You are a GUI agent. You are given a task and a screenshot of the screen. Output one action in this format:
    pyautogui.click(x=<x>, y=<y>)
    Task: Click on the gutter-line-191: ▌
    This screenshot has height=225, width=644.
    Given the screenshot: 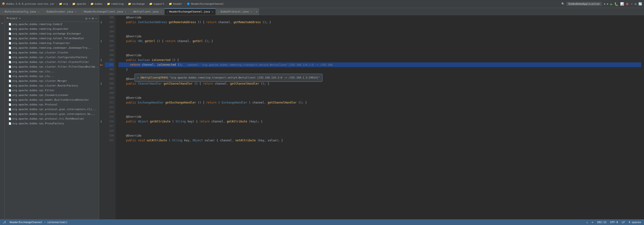 What is the action you would take?
    pyautogui.click(x=102, y=22)
    